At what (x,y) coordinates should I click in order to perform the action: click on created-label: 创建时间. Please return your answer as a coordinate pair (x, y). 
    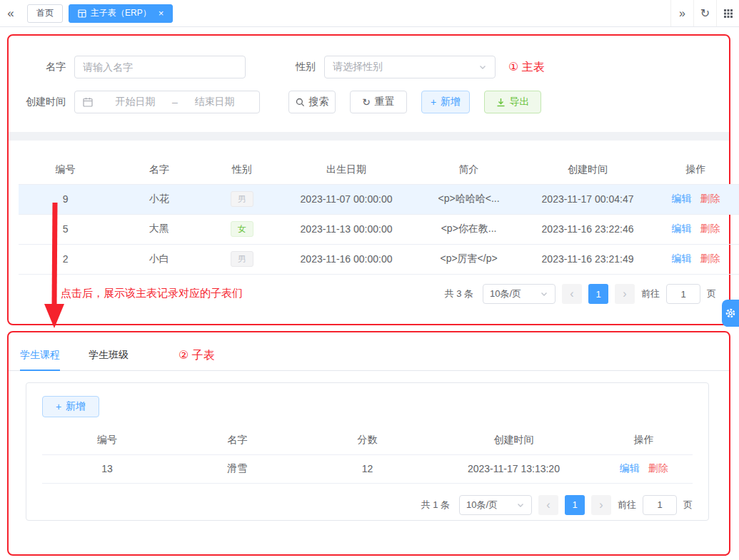
    Looking at the image, I should click on (43, 102).